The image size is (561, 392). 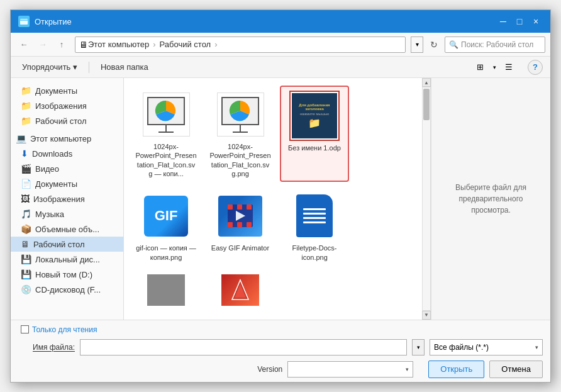 What do you see at coordinates (280, 67) in the screenshot?
I see `toolbar: Упорядочить ▾ Новая папка ⊞ ▾ ☰ ?` at bounding box center [280, 67].